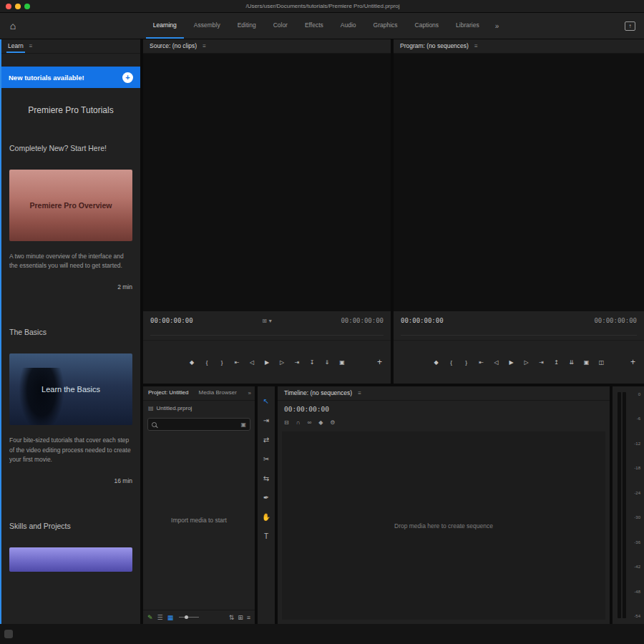 The image size is (644, 644). I want to click on tutorial-card-title: Learn the Basics, so click(71, 389).